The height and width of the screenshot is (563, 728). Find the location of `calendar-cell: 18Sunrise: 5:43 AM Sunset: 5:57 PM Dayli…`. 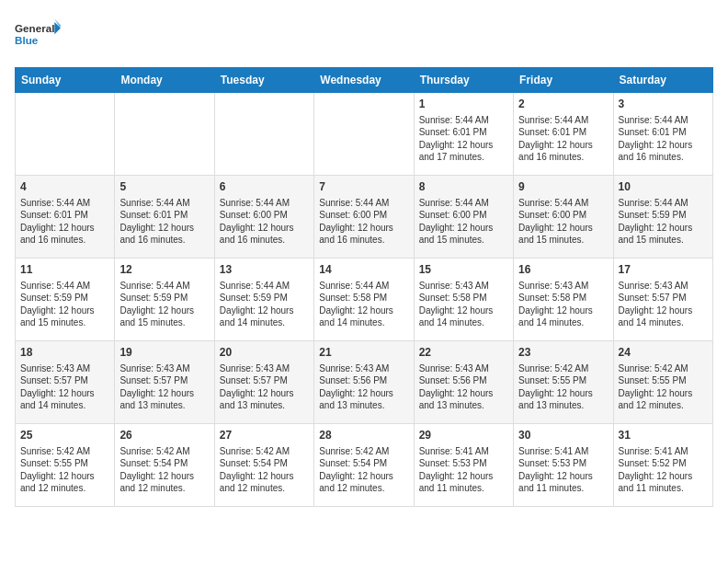

calendar-cell: 18Sunrise: 5:43 AM Sunset: 5:57 PM Dayli… is located at coordinates (65, 383).